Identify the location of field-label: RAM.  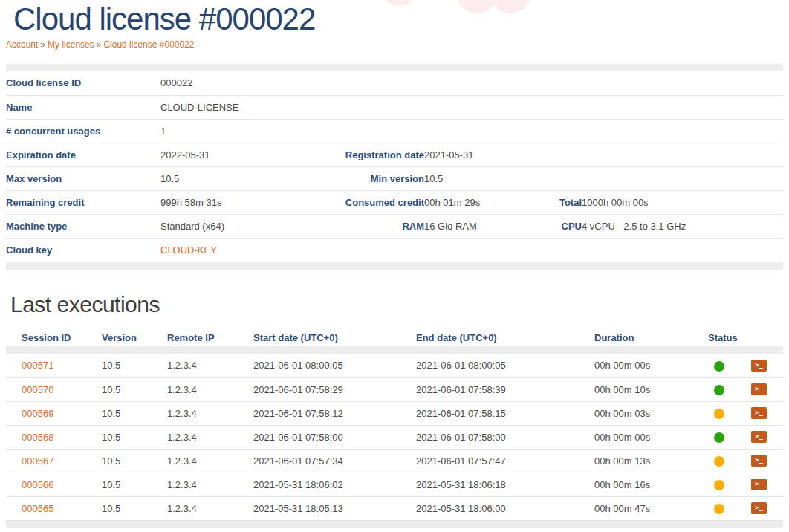
(382, 226).